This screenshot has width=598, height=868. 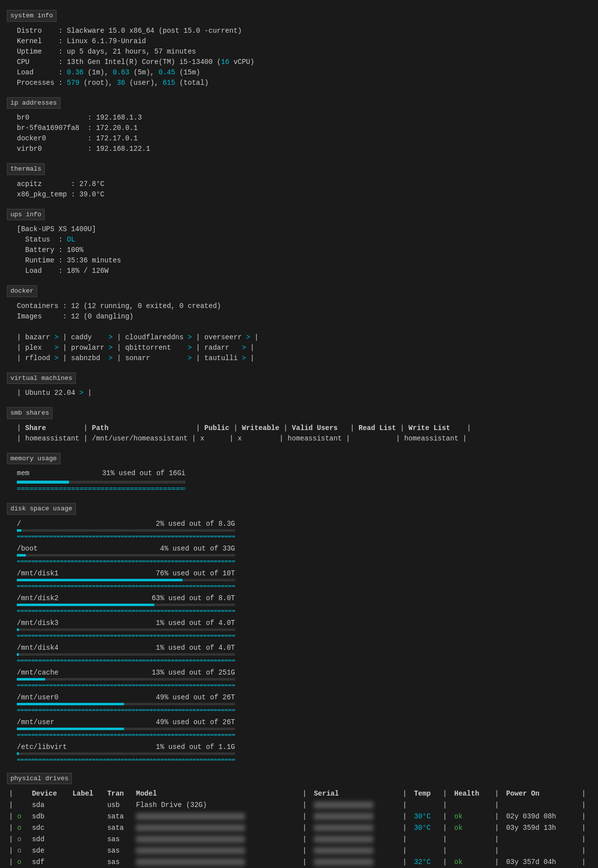 What do you see at coordinates (50, 794) in the screenshot?
I see `drives-col-device: Device` at bounding box center [50, 794].